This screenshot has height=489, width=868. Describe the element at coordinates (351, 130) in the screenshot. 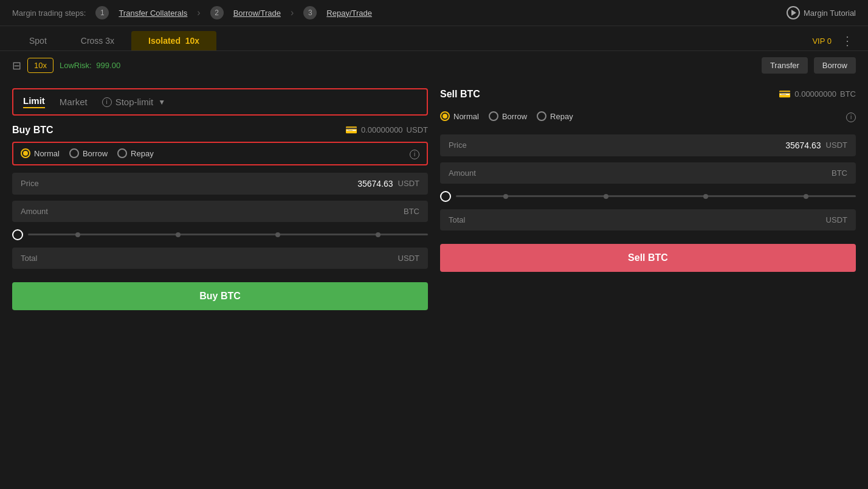

I see `wallet-icon-buy: 💳` at that location.